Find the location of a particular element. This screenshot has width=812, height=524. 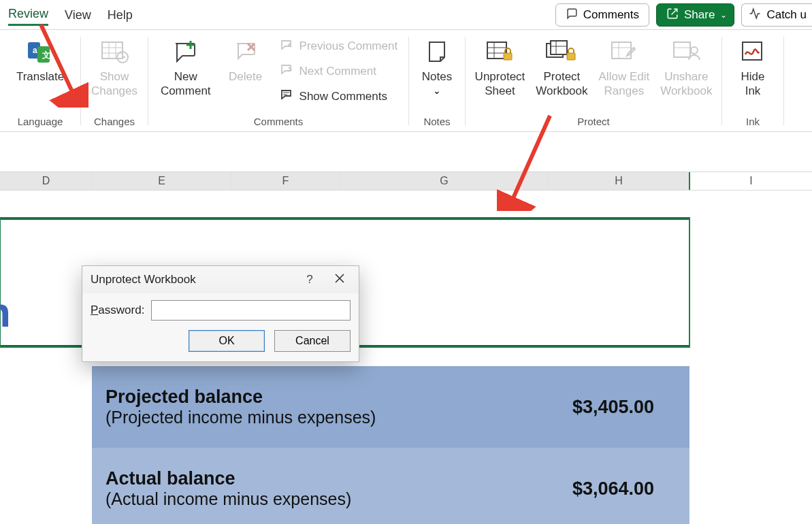

notes-label: Notes is located at coordinates (437, 76).